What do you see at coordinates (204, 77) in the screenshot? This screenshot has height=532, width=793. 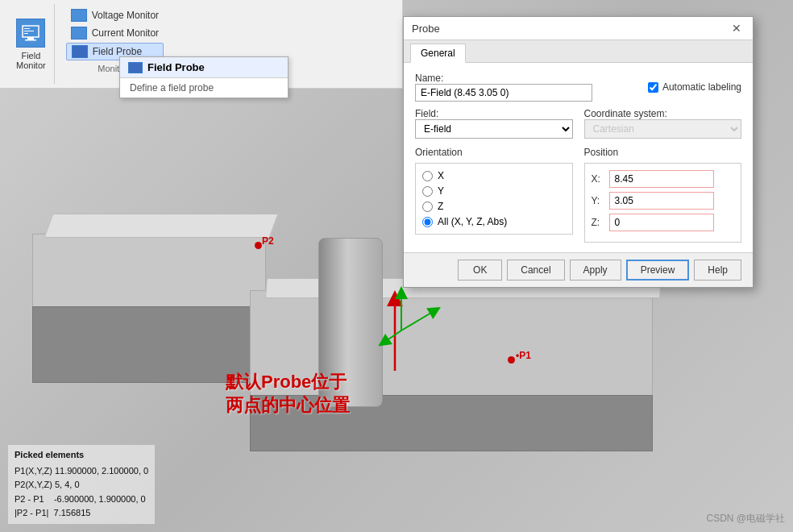 I see `field-probe-dropdown: Field Probe Define a field probe` at bounding box center [204, 77].